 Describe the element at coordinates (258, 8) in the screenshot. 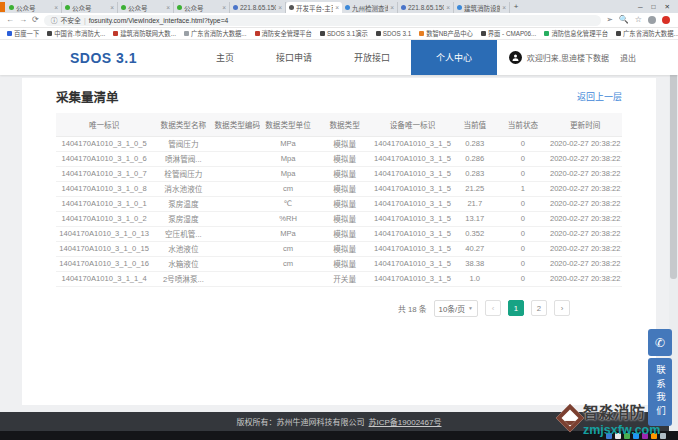

I see `browser-tab: 221.8.65.150:98...×` at that location.